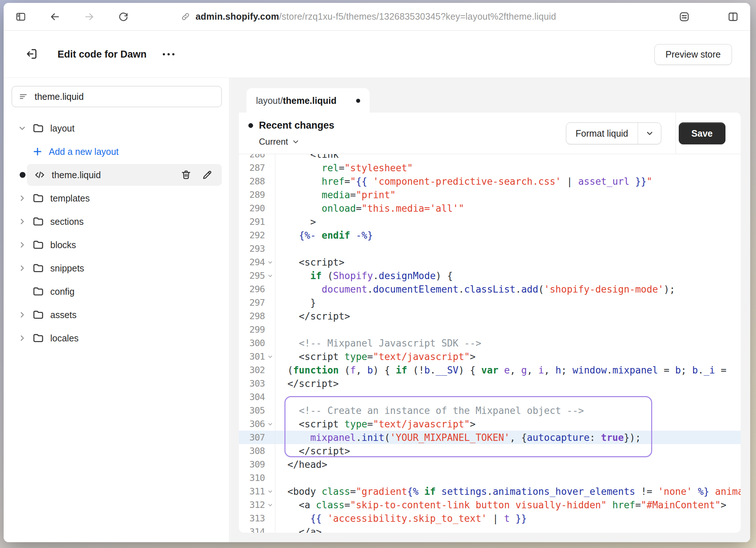 The height and width of the screenshot is (548, 756). Describe the element at coordinates (257, 168) in the screenshot. I see `line-number: 287` at that location.